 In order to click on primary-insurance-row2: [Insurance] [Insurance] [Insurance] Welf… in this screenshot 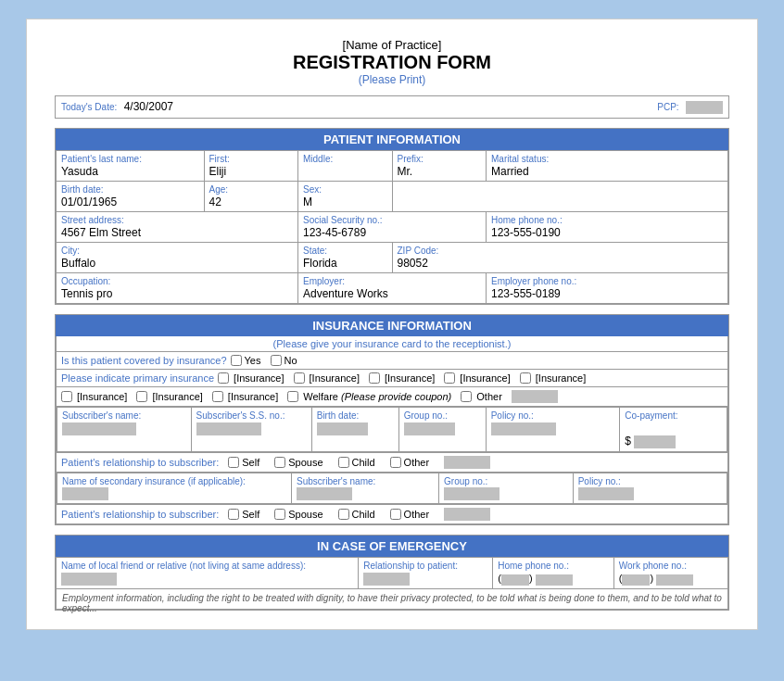, I will do `click(392, 397)`.